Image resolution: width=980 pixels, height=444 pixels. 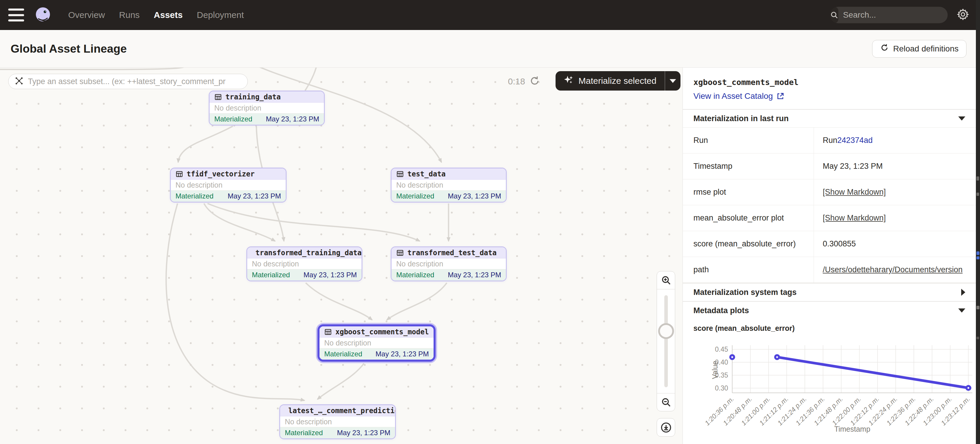 I want to click on asset-node-name: test_data, so click(x=426, y=174).